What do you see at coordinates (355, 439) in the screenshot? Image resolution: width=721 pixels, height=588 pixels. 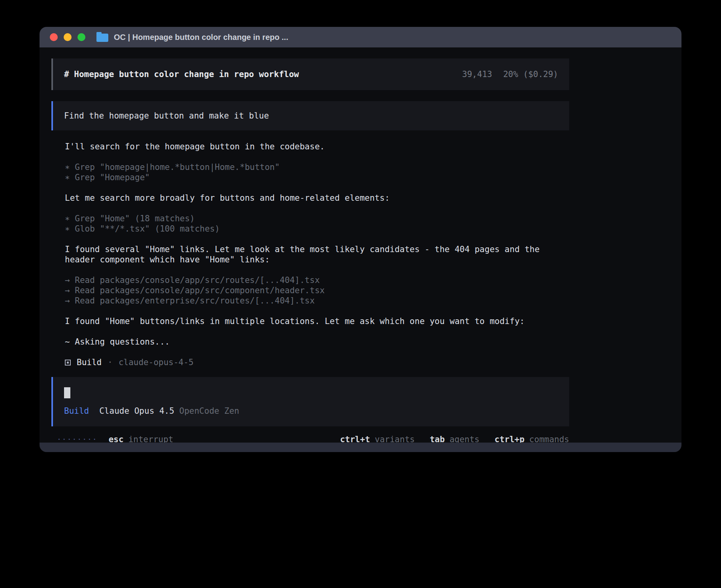 I see `shortcut-key: ctrl+t` at bounding box center [355, 439].